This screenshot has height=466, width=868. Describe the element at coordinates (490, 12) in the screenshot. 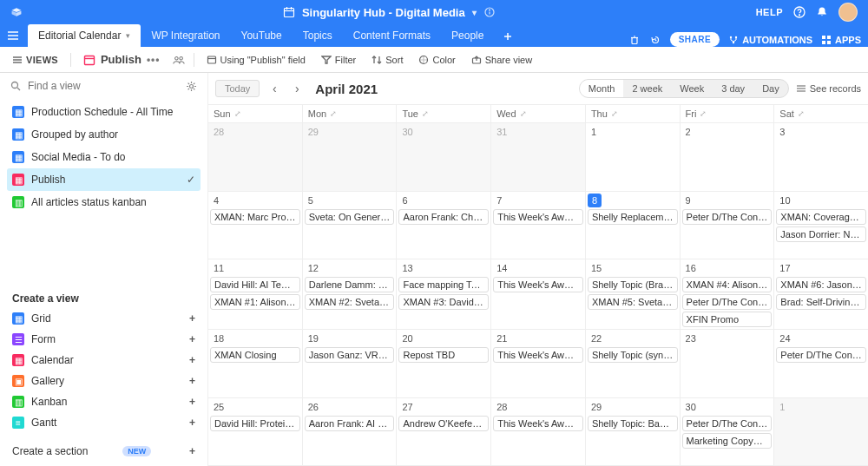

I see `info-icon` at that location.